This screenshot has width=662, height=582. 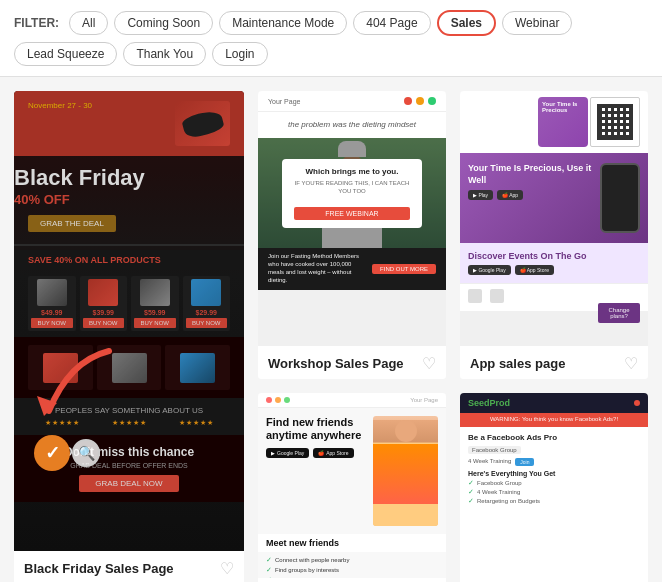 I want to click on app-google-play: ▶ Play, so click(x=480, y=195).